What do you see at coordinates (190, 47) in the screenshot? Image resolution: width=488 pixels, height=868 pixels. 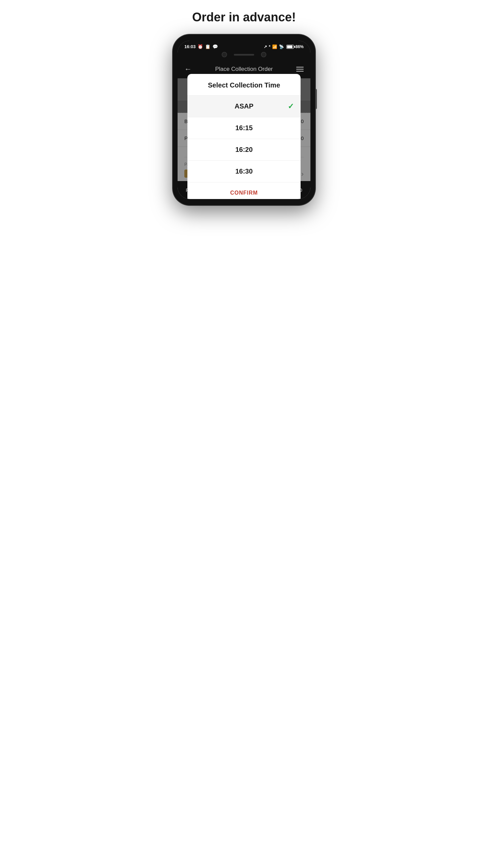 I see `time-display: 16:03` at bounding box center [190, 47].